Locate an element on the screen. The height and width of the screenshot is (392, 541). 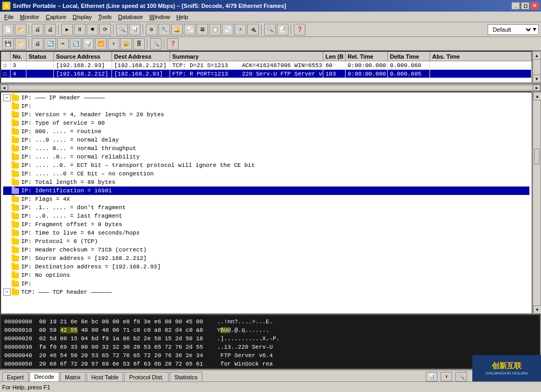
settings-btn: ⚙ is located at coordinates (152, 30).